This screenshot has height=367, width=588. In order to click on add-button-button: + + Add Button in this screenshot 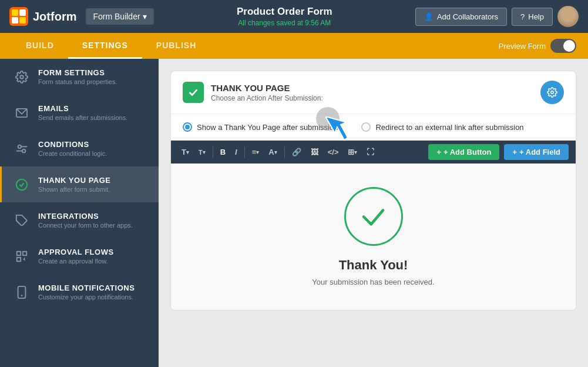, I will do `click(464, 152)`.